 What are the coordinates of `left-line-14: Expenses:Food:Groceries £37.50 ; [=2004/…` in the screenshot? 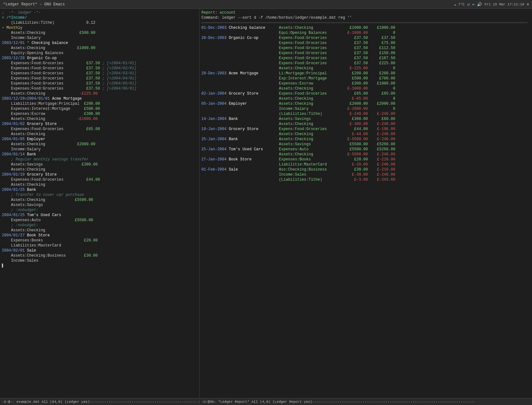 It's located at (99, 63).